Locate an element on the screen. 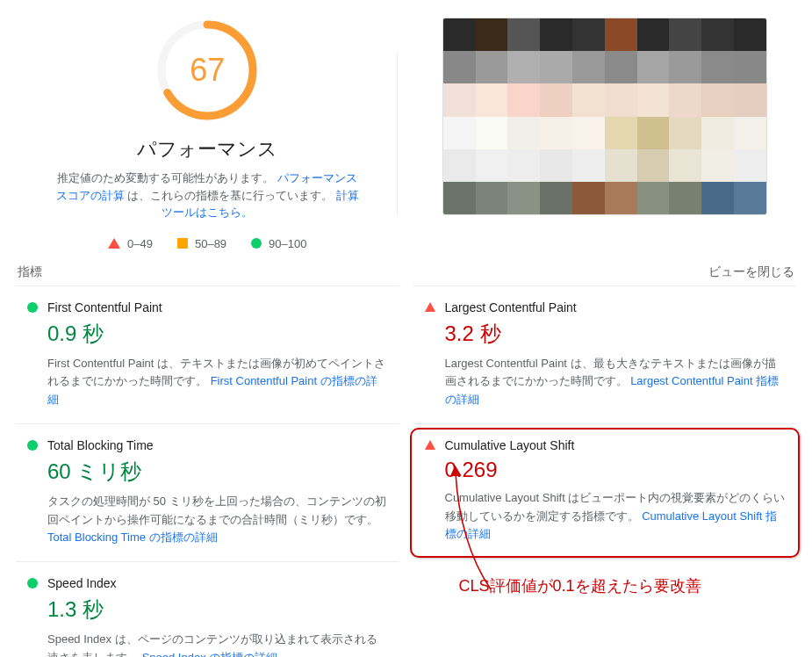  performance-score: 67 is located at coordinates (207, 70).